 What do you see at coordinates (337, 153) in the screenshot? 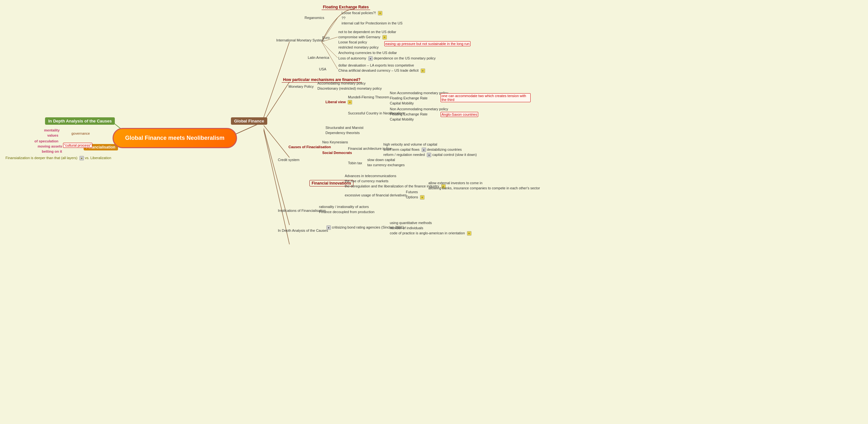
I see `social-democrats: Social Democrats` at bounding box center [337, 153].